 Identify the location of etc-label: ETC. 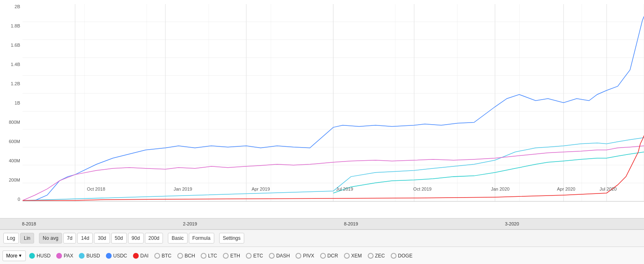
(258, 256).